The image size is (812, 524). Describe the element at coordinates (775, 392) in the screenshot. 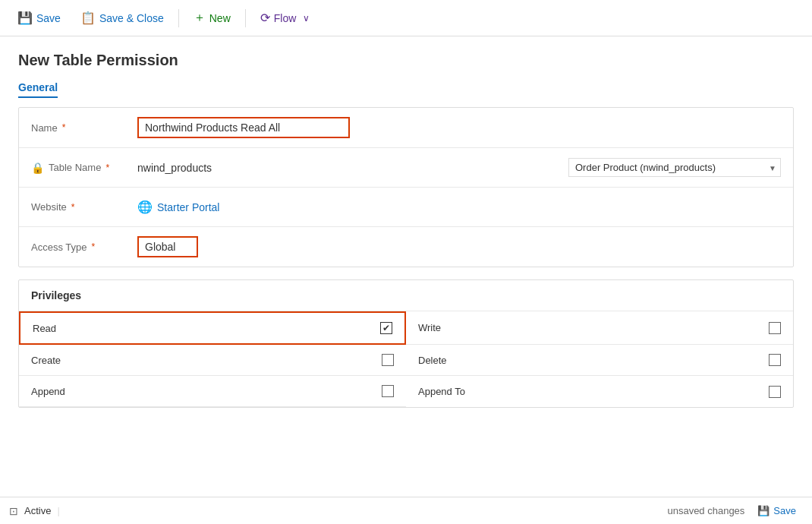

I see `privilege-appendto-checkbox` at that location.